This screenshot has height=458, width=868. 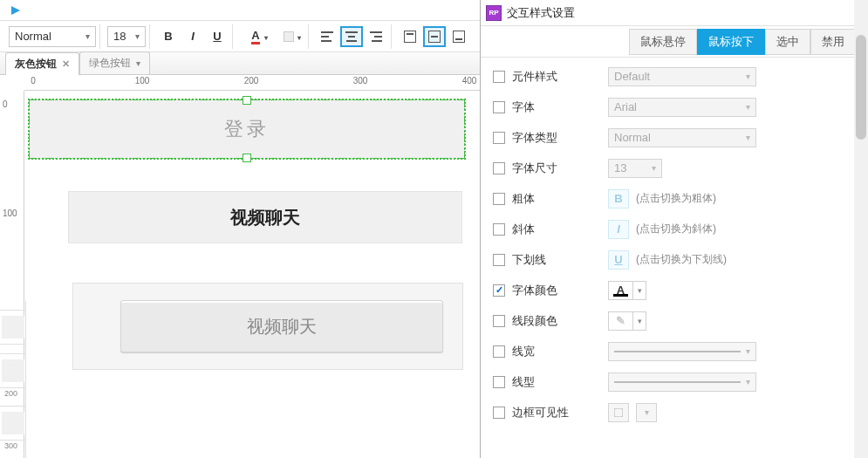 What do you see at coordinates (674, 351) in the screenshot?
I see `row-line-width: 线宽 ▾` at bounding box center [674, 351].